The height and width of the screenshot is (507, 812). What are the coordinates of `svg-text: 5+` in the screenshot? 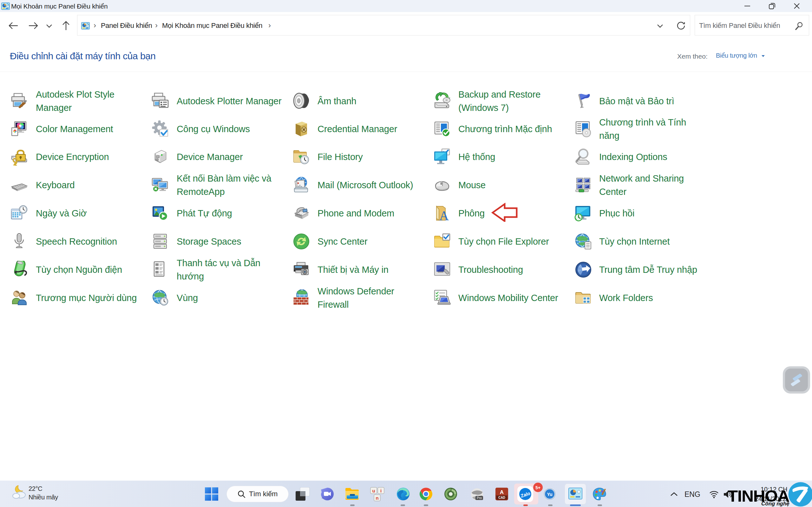 It's located at (538, 488).